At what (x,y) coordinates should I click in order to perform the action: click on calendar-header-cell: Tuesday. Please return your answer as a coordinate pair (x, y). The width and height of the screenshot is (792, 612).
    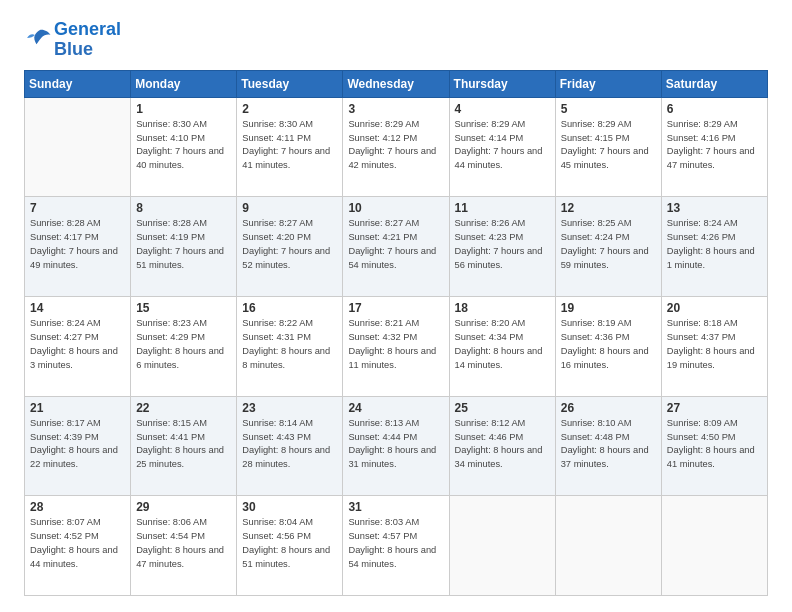
    Looking at the image, I should click on (290, 84).